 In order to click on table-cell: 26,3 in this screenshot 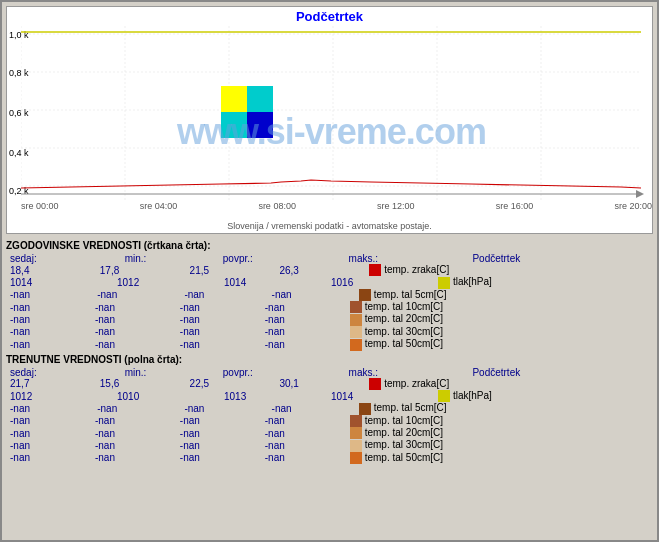, I will do `click(320, 270)`.